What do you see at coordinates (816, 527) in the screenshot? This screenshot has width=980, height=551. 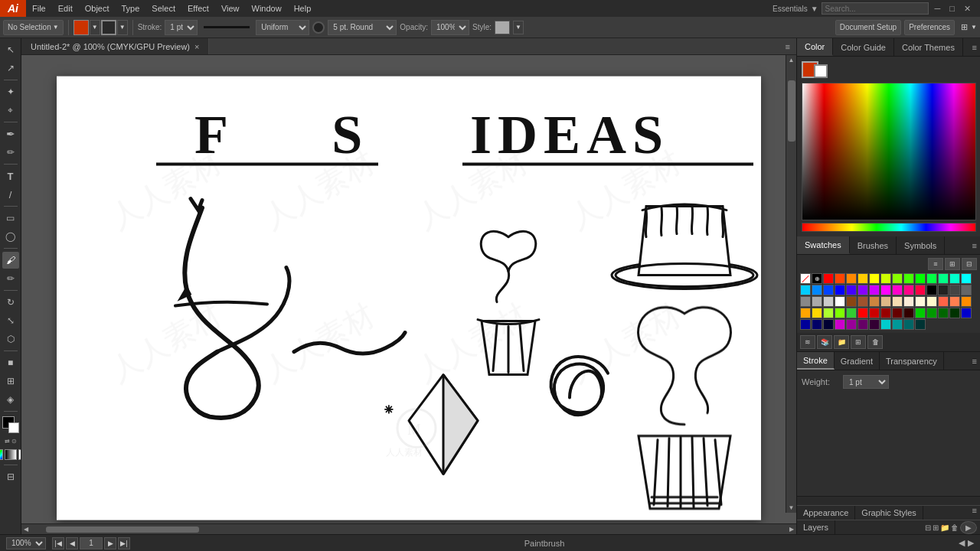 I see `tab-layers: Layers` at bounding box center [816, 527].